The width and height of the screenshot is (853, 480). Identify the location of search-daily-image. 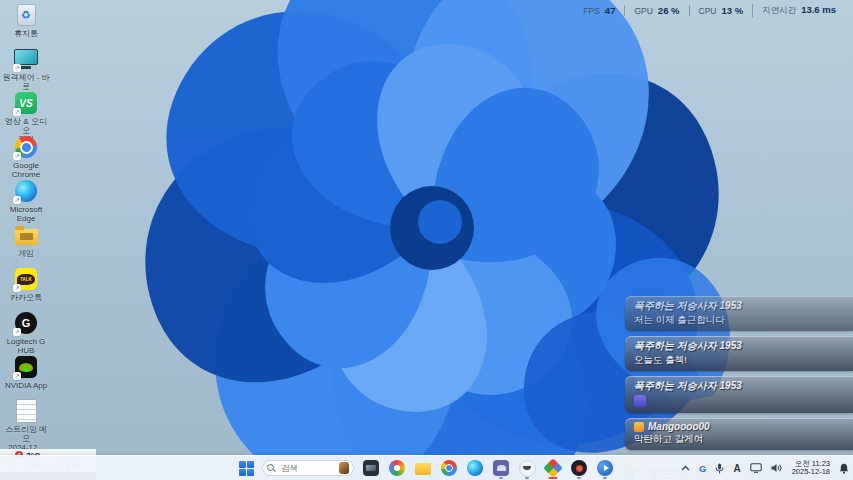
(344, 468).